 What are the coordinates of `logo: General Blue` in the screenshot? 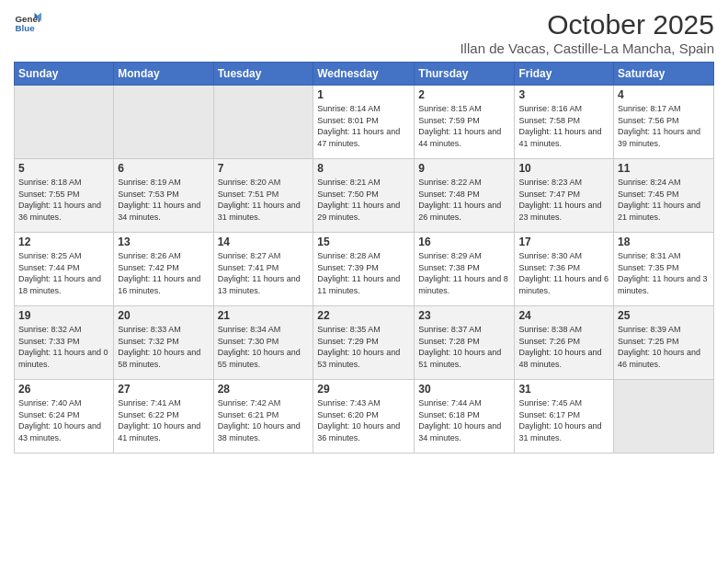 It's located at (28, 23).